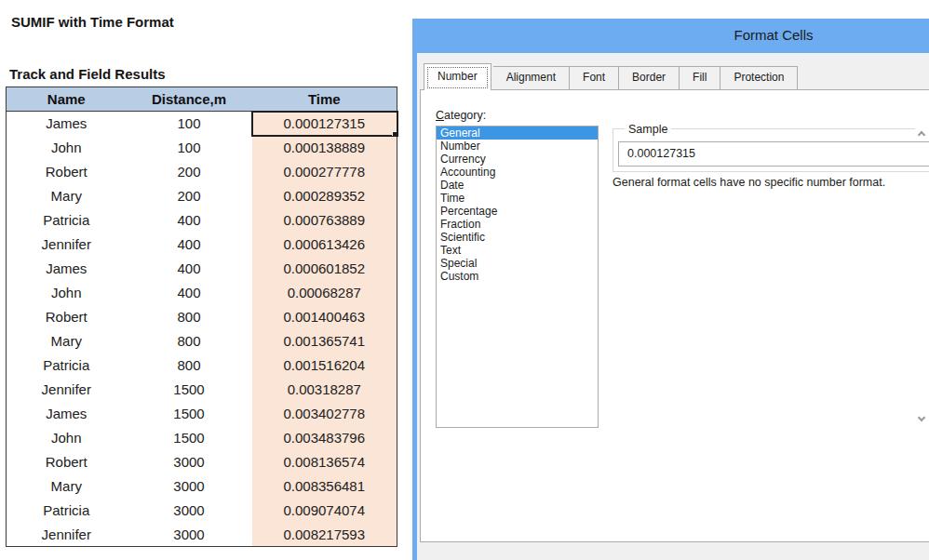  Describe the element at coordinates (325, 317) in the screenshot. I see `cell: 0.001400463` at that location.